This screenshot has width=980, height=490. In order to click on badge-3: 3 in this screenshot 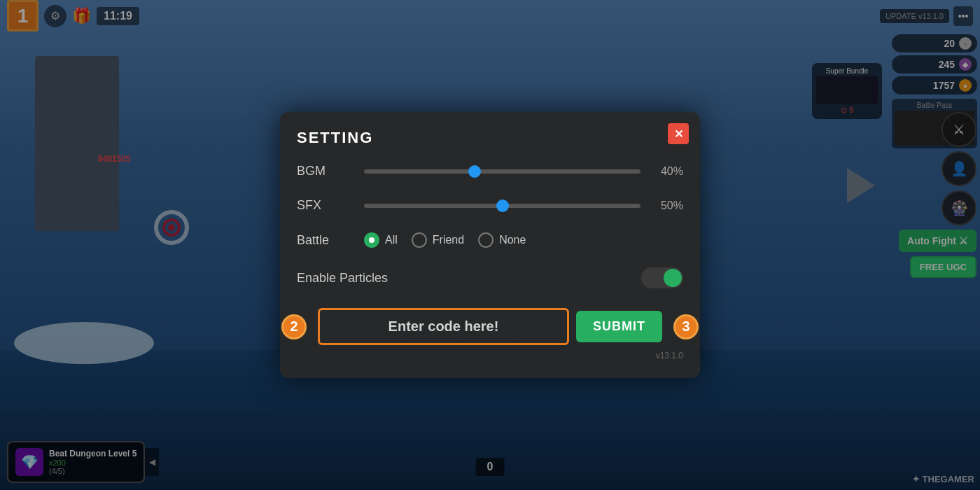, I will do `click(686, 327)`.